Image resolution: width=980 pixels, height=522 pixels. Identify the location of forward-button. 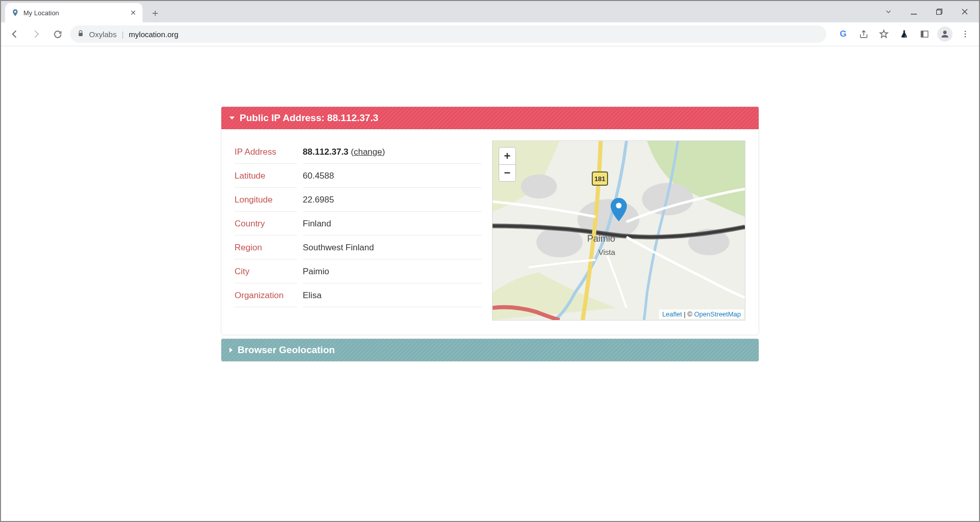
(36, 34).